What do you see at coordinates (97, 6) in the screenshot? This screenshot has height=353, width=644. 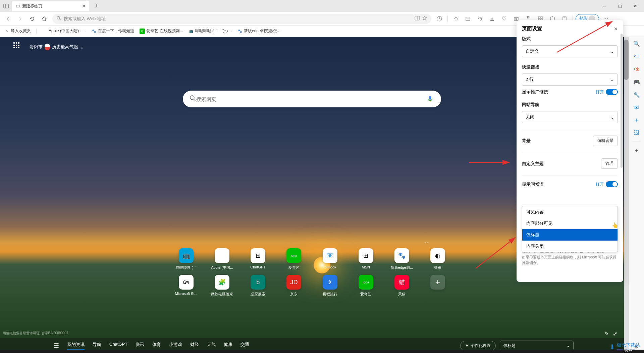 I see `new-tab-button: +` at bounding box center [97, 6].